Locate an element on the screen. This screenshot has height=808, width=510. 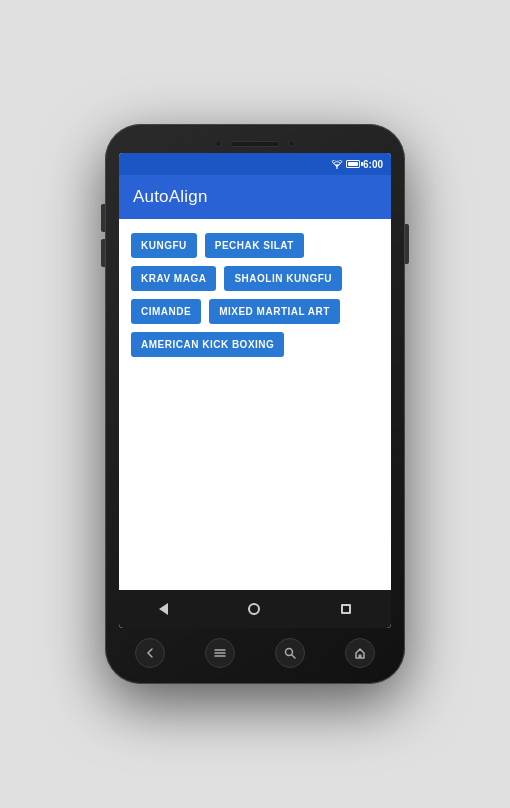
tag-kungfu: KUNGFU is located at coordinates (164, 246).